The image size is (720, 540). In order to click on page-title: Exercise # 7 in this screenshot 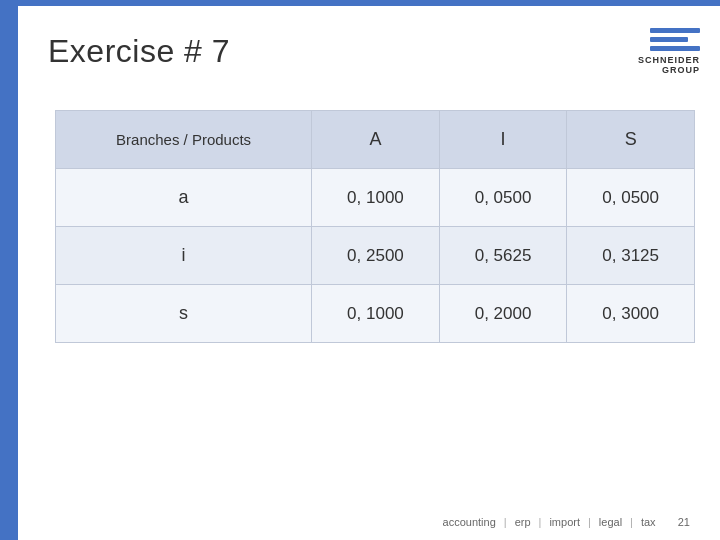, I will do `click(139, 52)`.